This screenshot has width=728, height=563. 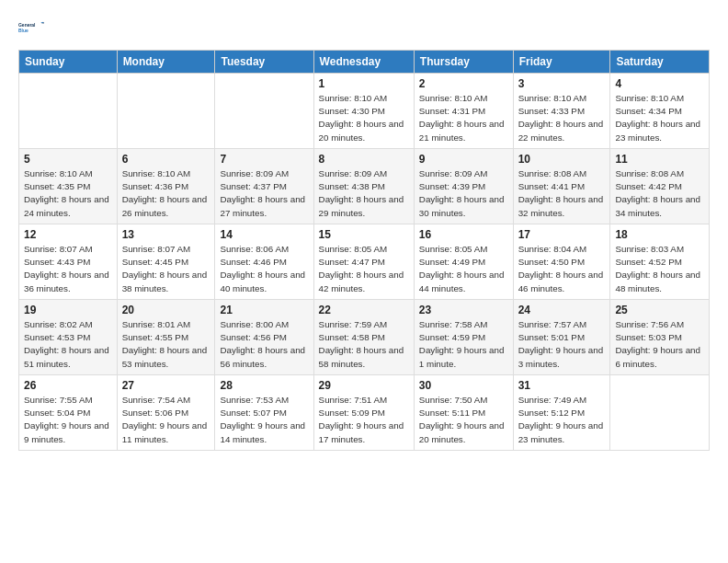 I want to click on day-number: 1, so click(x=364, y=84).